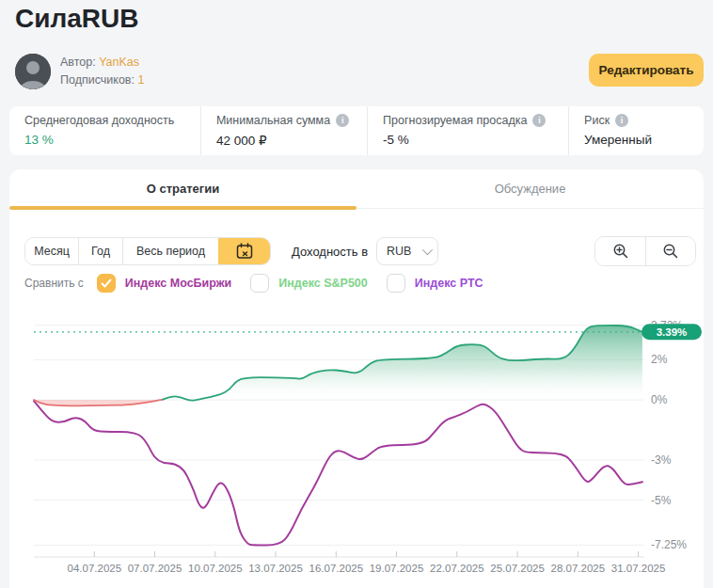 The height and width of the screenshot is (588, 713). Describe the element at coordinates (100, 251) in the screenshot. I see `period-year-button: Год` at that location.